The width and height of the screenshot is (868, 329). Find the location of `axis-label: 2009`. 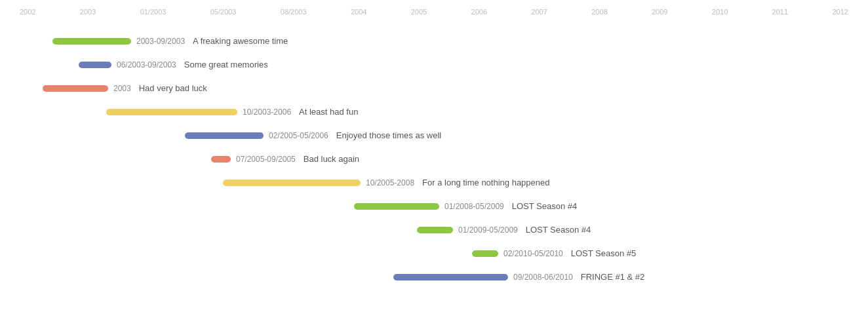

axis-label: 2009 is located at coordinates (660, 12).